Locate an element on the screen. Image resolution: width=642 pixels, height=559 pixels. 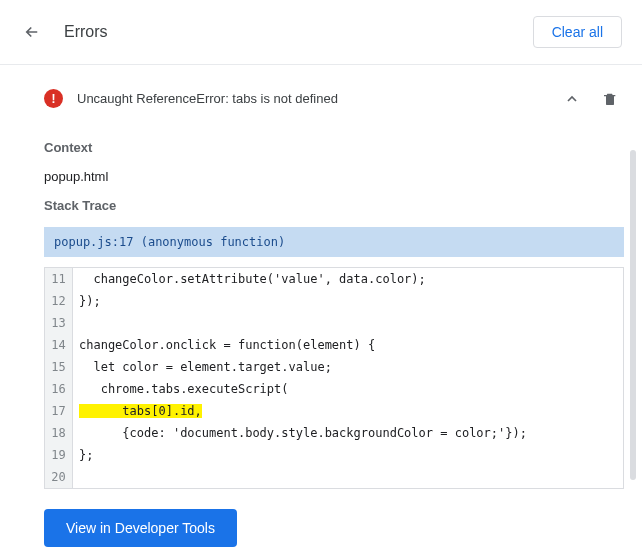
stack-trace-heading: Stack Trace is located at coordinates (331, 206).